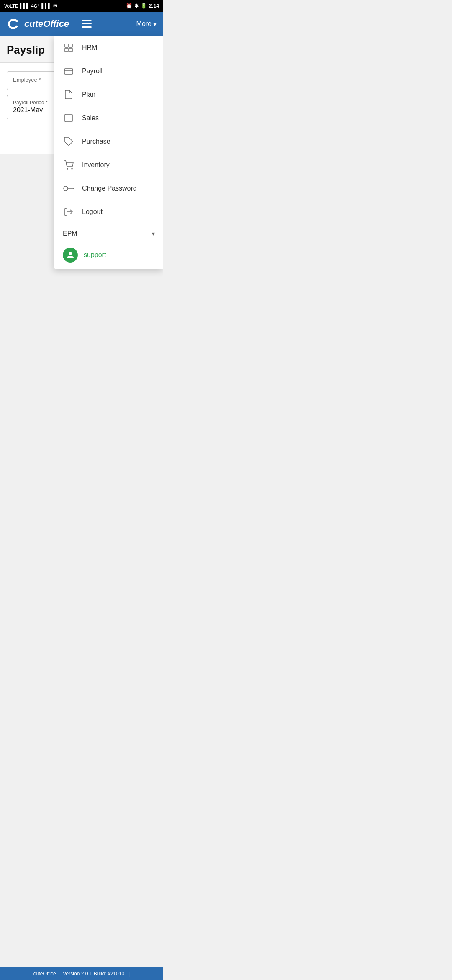  Describe the element at coordinates (146, 24) in the screenshot. I see `more-button: More ▾` at that location.